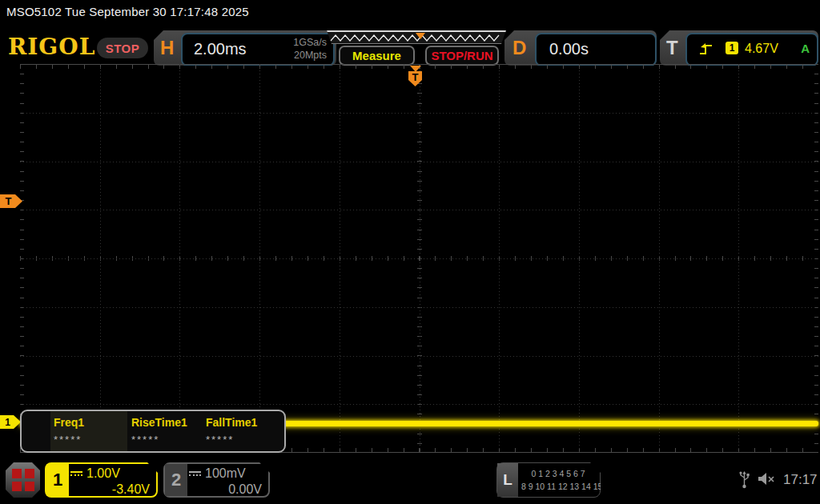  Describe the element at coordinates (226, 490) in the screenshot. I see `channel2-offset: 0.00V` at that location.